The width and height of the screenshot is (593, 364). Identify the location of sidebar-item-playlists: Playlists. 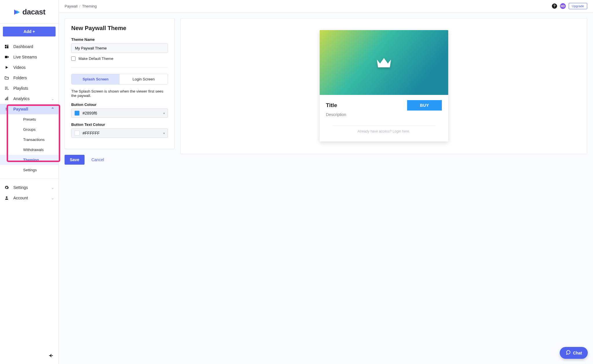
(29, 88).